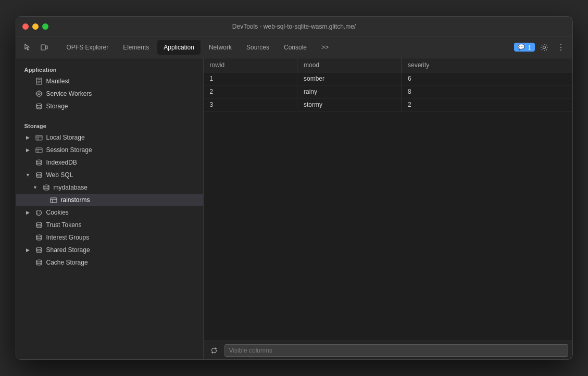  What do you see at coordinates (388, 85) in the screenshot?
I see `results-table: rowid mood severity 1somber62rainy83stor…` at bounding box center [388, 85].